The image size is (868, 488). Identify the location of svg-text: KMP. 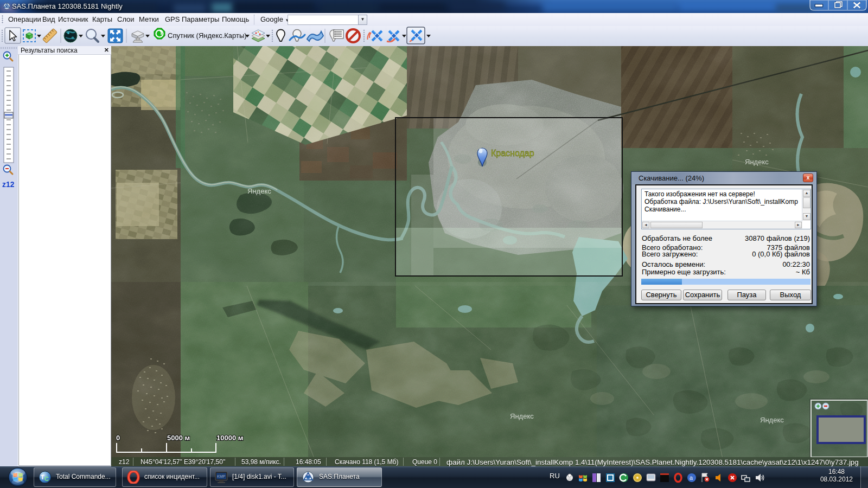
(221, 476).